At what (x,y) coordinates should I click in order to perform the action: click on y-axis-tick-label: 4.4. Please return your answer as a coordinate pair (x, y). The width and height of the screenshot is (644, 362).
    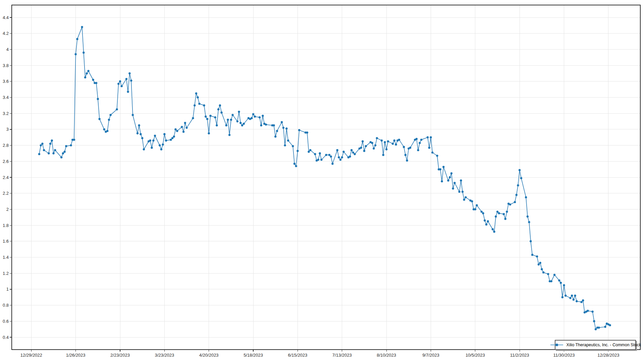
    Looking at the image, I should click on (6, 17).